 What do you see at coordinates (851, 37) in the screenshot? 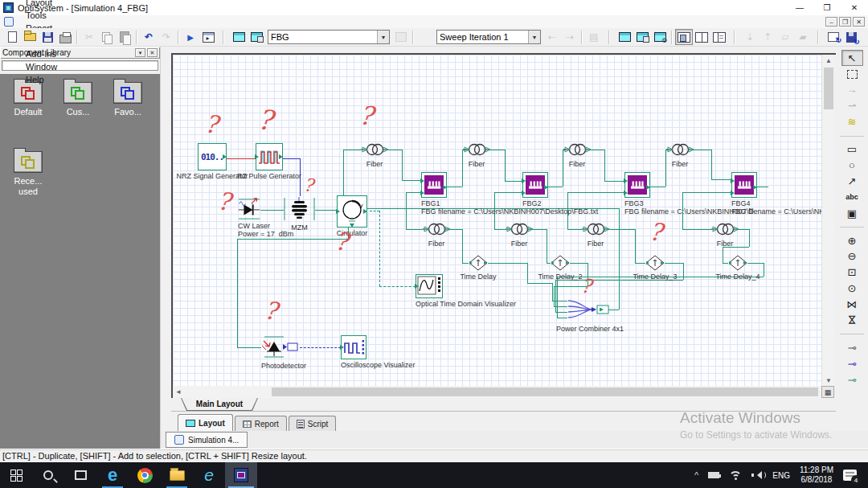
I see `export-button` at bounding box center [851, 37].